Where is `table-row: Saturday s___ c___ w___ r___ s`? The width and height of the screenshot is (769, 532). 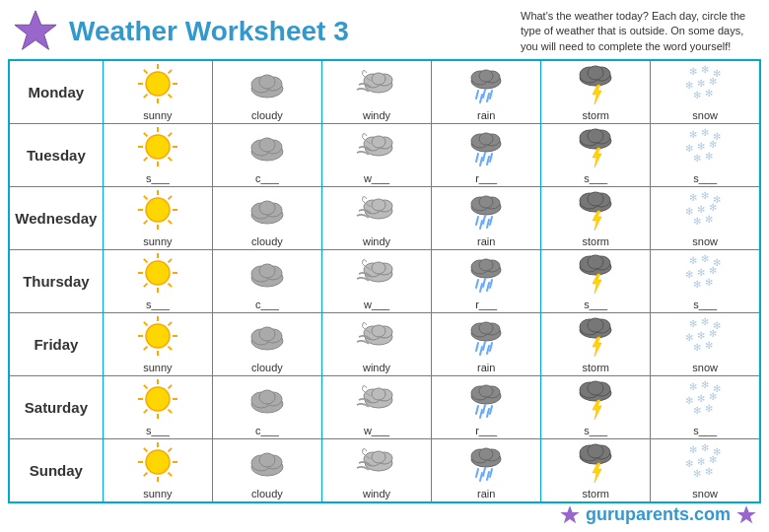 table-row: Saturday s___ c___ w___ r___ s is located at coordinates (384, 408).